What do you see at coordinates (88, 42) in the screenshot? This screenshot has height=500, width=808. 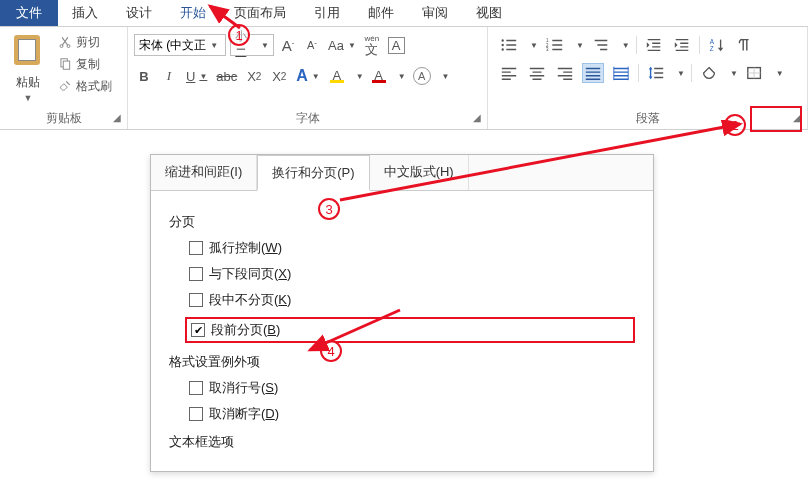 I see `cut-label: 剪切` at bounding box center [88, 42].